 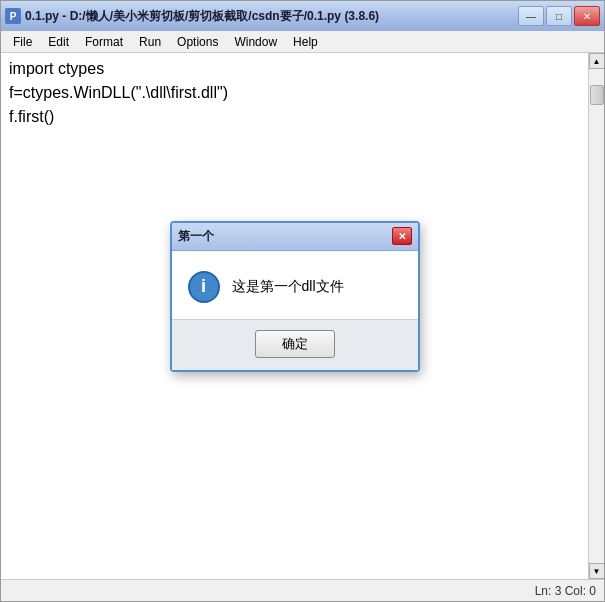 I want to click on info-icon: i, so click(x=204, y=287).